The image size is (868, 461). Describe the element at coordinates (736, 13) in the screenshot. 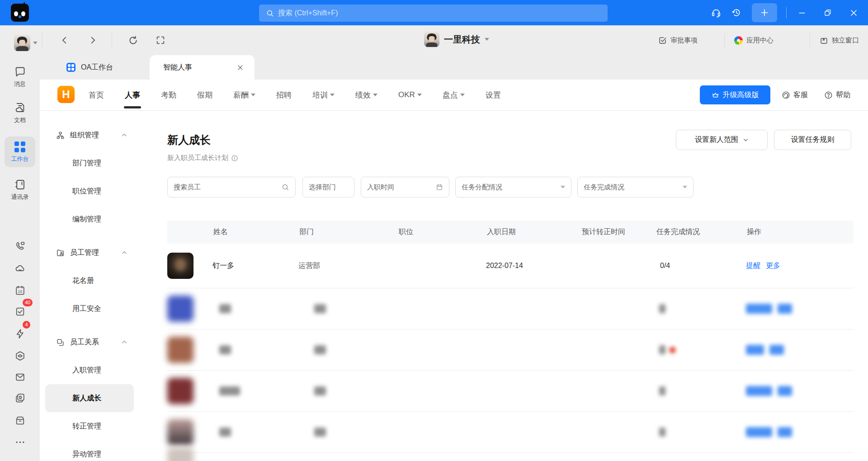

I see `history-icon` at that location.